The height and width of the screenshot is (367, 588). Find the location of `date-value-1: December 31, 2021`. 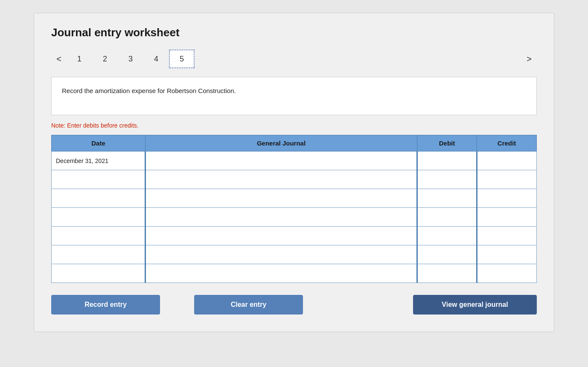

date-value-1: December 31, 2021 is located at coordinates (82, 161).